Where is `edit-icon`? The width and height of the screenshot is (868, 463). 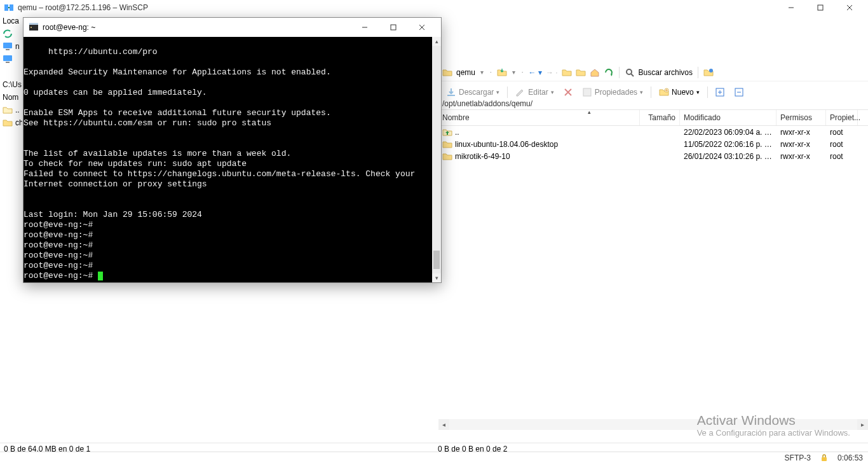 edit-icon is located at coordinates (520, 92).